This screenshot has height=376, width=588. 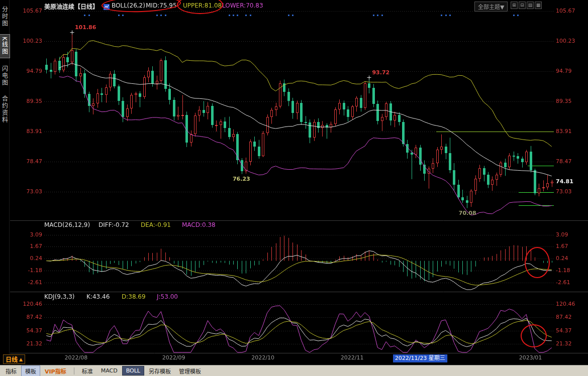 What do you see at coordinates (202, 6) in the screenshot?
I see `boll-upper-value: UPPER:81.08` at bounding box center [202, 6].